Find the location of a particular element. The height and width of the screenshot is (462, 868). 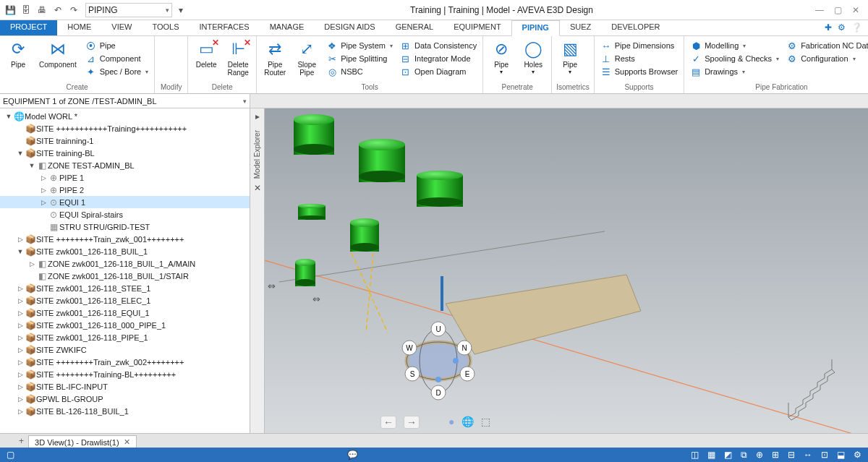

tree-node: ▷📦SITE zwk001_126-118_000_PIPE_1 is located at coordinates (124, 325).